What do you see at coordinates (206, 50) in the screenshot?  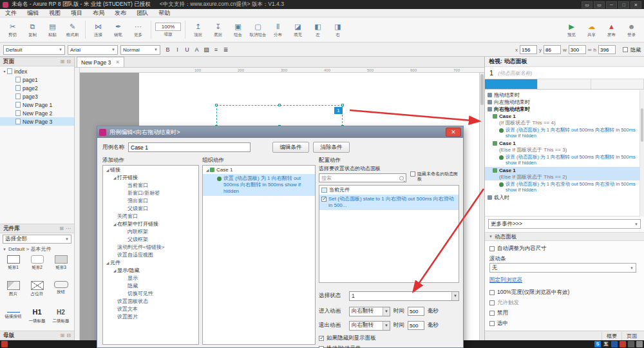 I see `format-button: ▨` at bounding box center [206, 50].